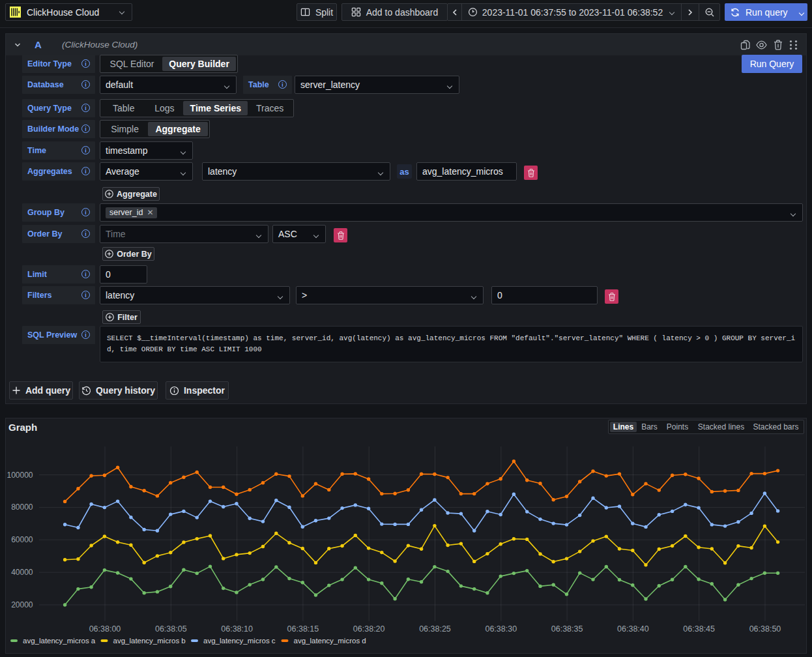  I want to click on svg-text: 06:38:05, so click(171, 629).